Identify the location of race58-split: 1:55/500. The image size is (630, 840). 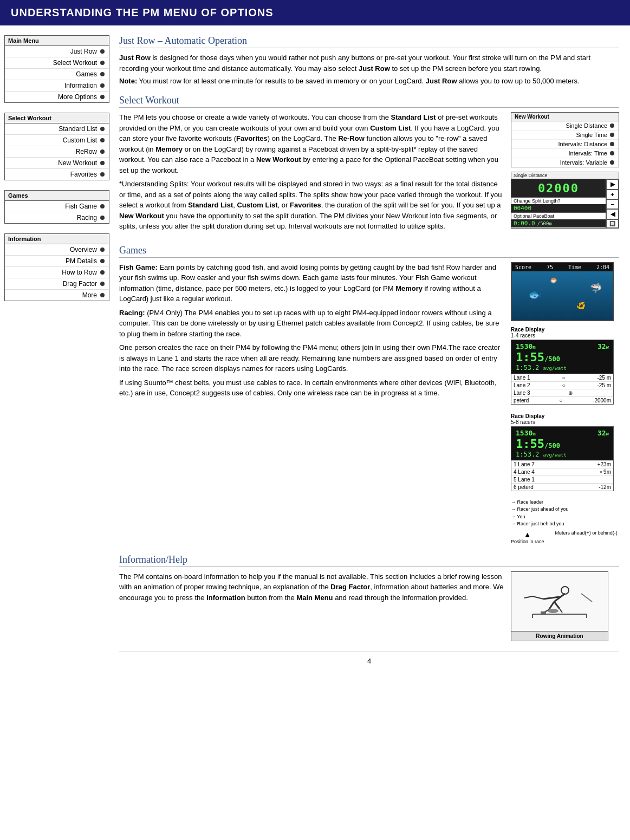
(562, 444).